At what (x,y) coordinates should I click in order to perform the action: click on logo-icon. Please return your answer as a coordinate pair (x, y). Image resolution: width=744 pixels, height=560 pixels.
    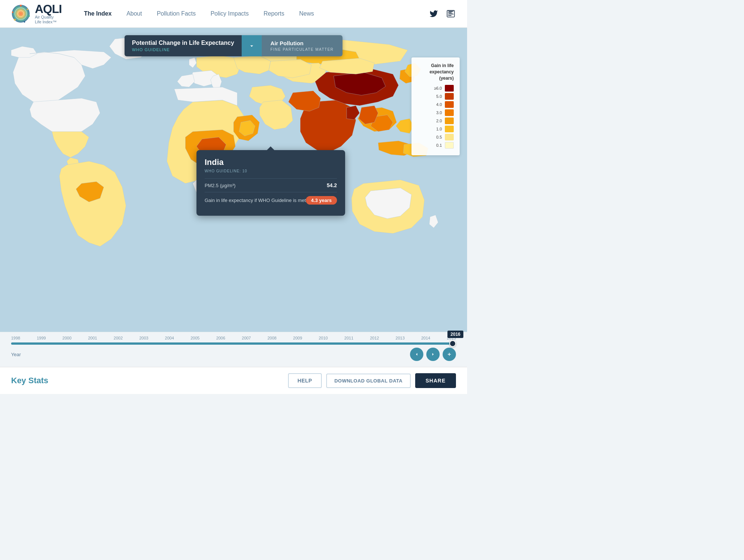
    Looking at the image, I should click on (21, 14).